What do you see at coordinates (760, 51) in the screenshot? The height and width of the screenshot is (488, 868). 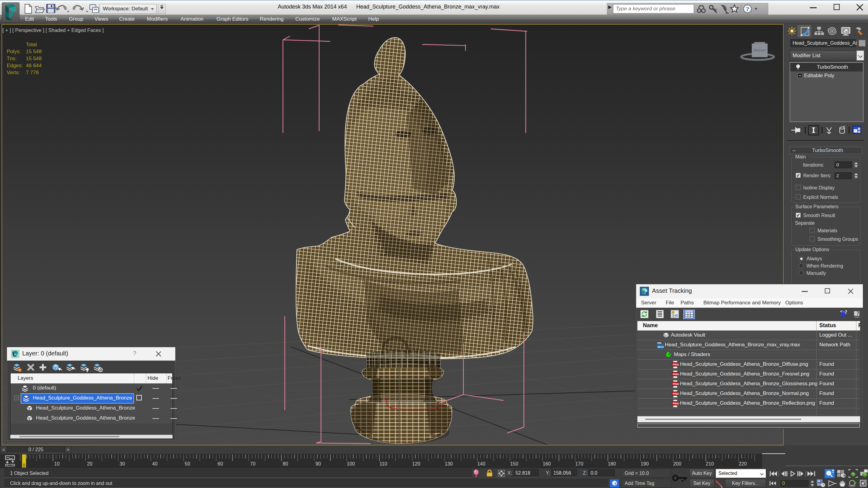 I see `svg-text: FRONT` at bounding box center [760, 51].